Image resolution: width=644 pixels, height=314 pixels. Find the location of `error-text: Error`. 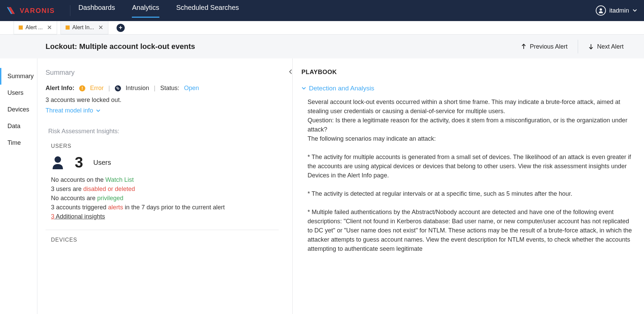

error-text: Error is located at coordinates (97, 88).